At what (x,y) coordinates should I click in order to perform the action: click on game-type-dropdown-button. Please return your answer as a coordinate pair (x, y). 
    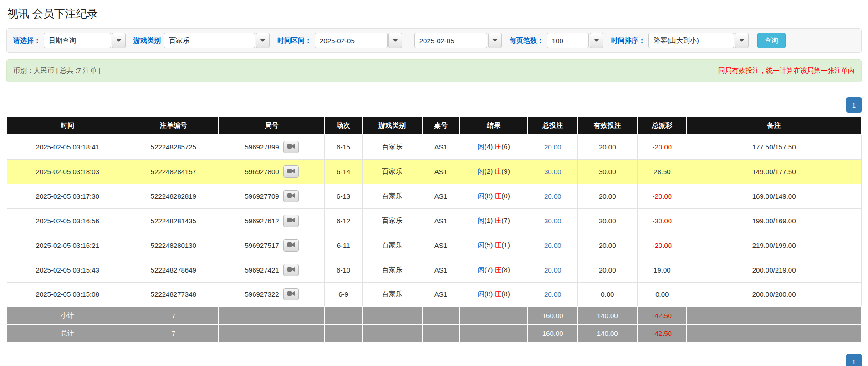
    Looking at the image, I should click on (263, 41).